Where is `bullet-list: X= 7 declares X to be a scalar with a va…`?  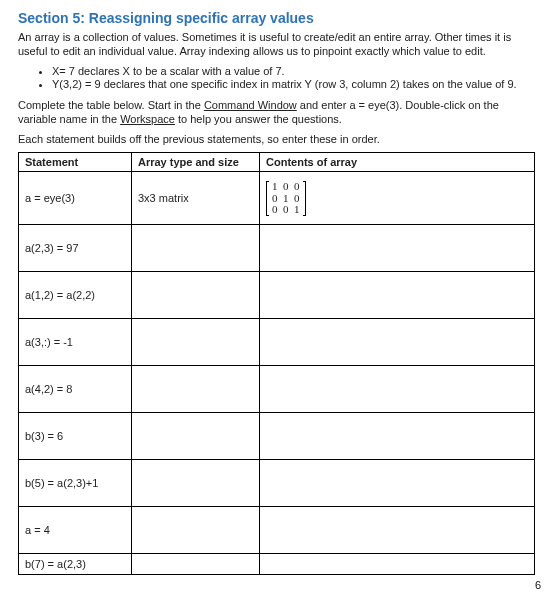
bullet-list: X= 7 declares X to be a scalar with a va… is located at coordinates (276, 78).